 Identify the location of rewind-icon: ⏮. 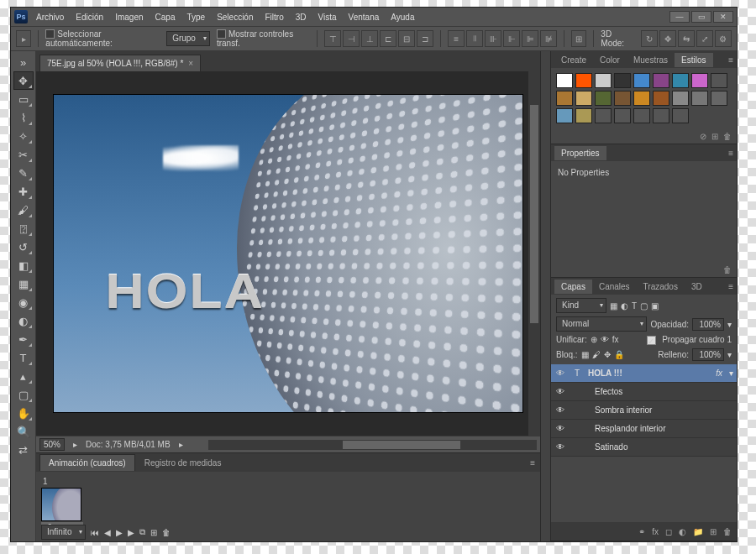
(95, 532).